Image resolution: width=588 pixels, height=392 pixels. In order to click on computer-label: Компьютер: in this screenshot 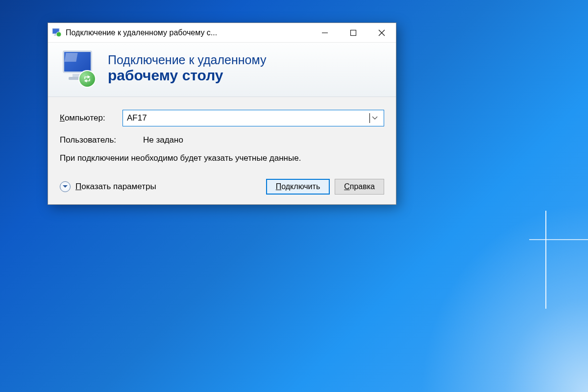, I will do `click(91, 118)`.